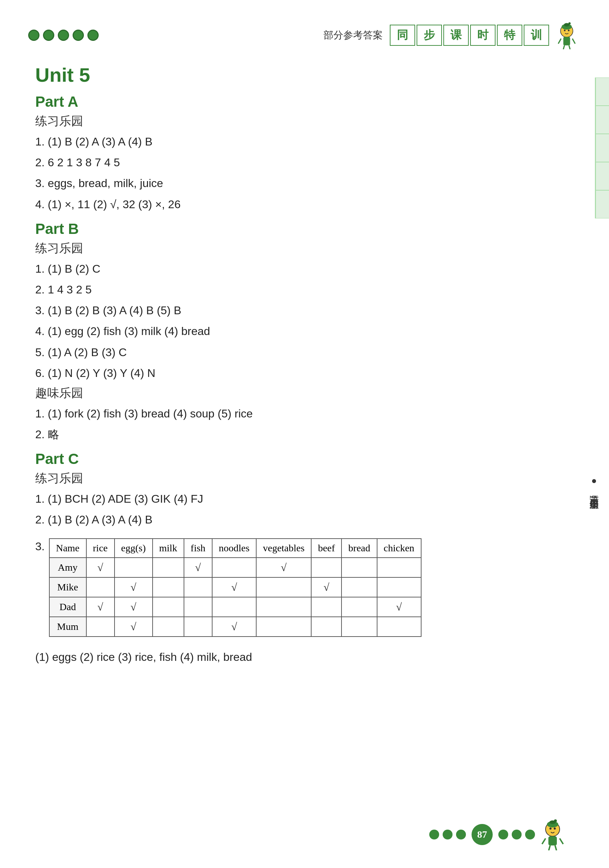  Describe the element at coordinates (304, 75) in the screenshot. I see `unit-title: Unit 5` at that location.